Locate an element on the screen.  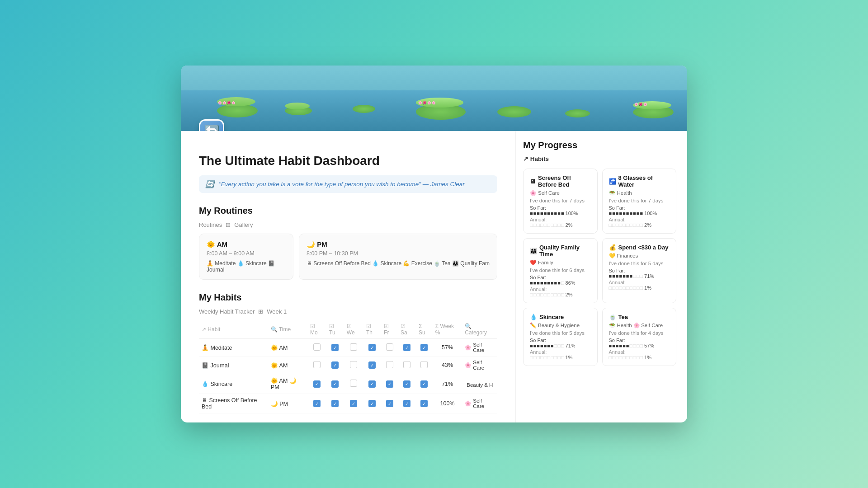
habits-link: ↗ Habits is located at coordinates (599, 159).